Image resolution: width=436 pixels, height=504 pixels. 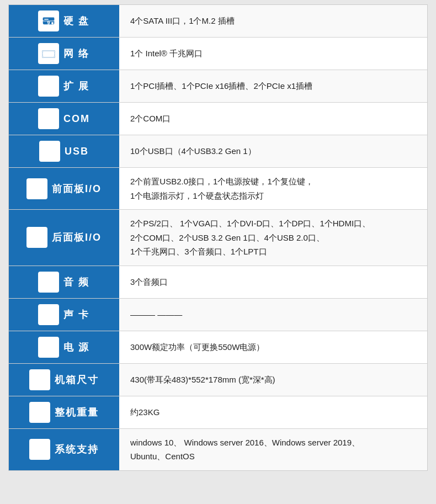 What do you see at coordinates (64, 347) in the screenshot?
I see `label-cell-power: 电 源` at bounding box center [64, 347].